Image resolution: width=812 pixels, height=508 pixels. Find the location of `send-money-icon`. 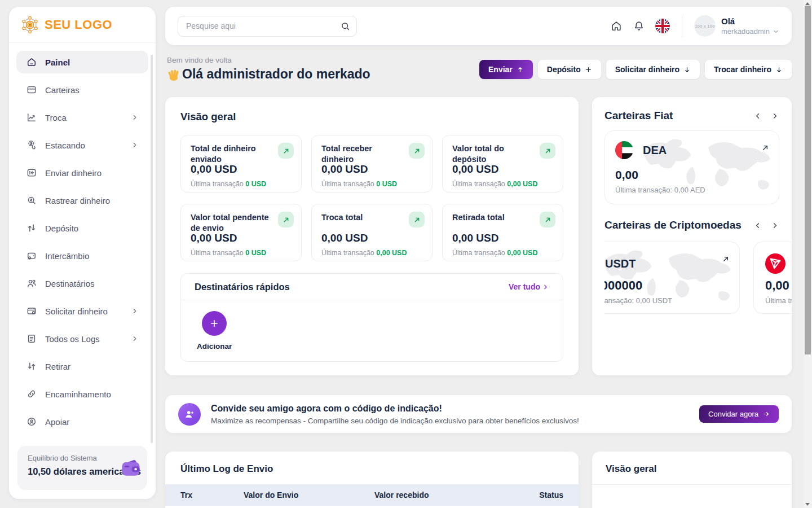

send-money-icon is located at coordinates (32, 173).